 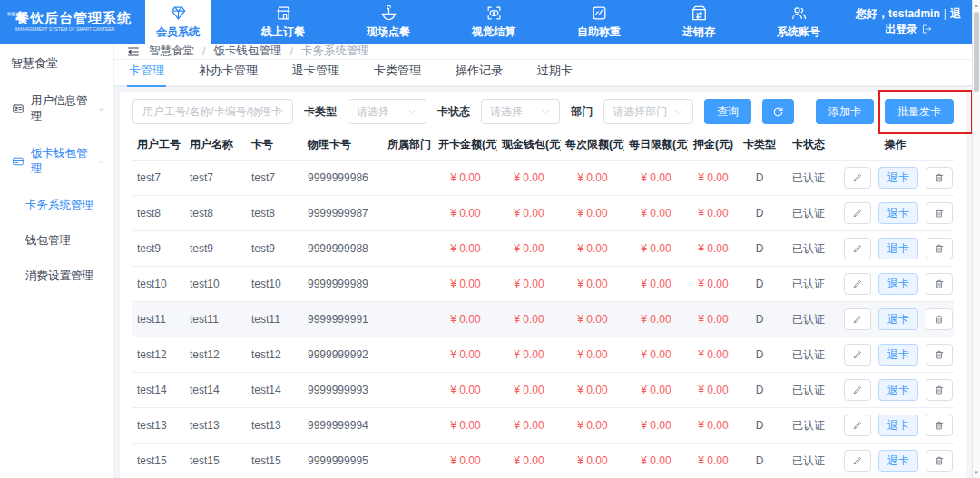 I want to click on tab: 退卡管理, so click(x=316, y=71).